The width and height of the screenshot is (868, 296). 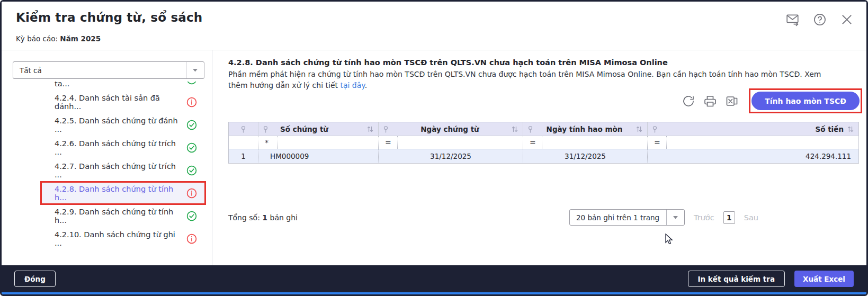 What do you see at coordinates (283, 218) in the screenshot?
I see `total-suffix: bản ghi` at bounding box center [283, 218].